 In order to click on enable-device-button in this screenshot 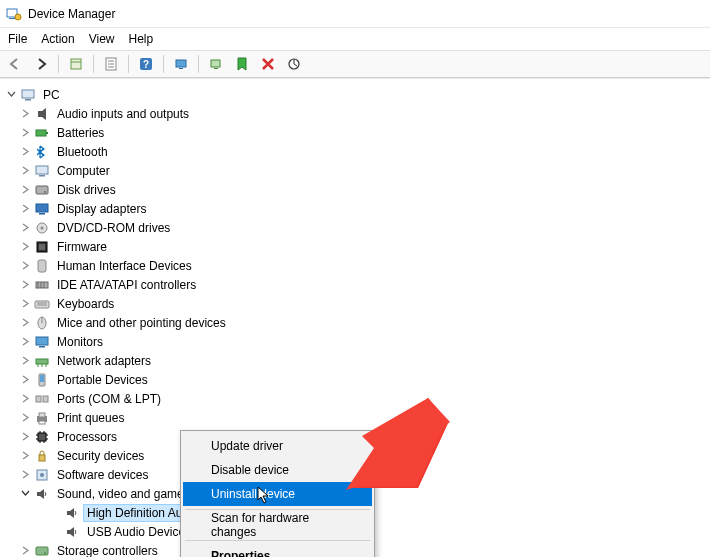, I will do `click(242, 64)`.